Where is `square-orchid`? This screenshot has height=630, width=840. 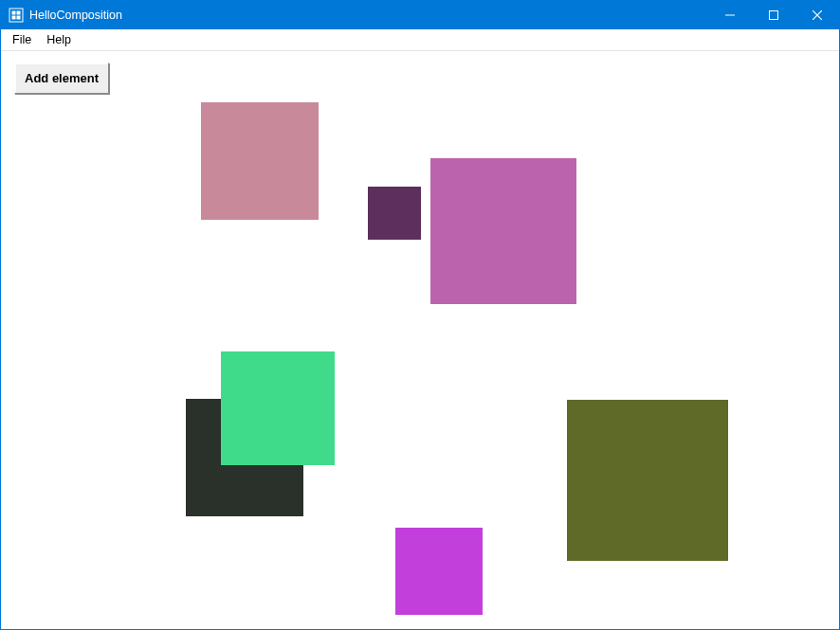
square-orchid is located at coordinates (503, 231).